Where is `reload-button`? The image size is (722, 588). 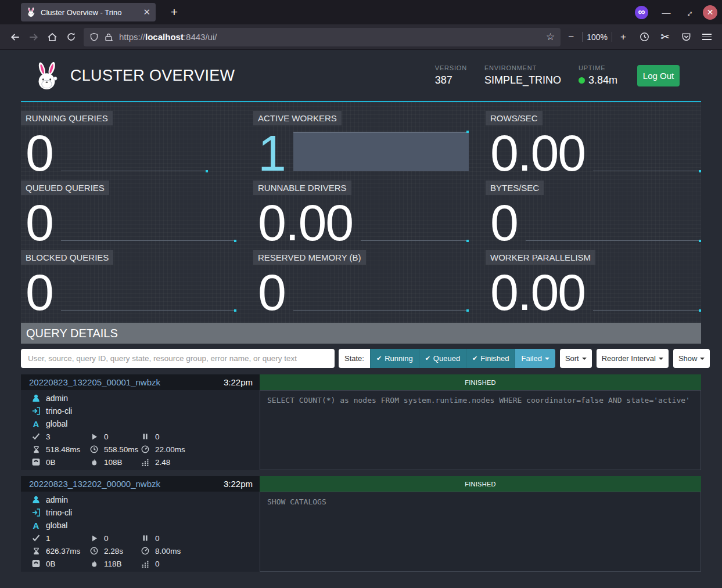
reload-button is located at coordinates (71, 37).